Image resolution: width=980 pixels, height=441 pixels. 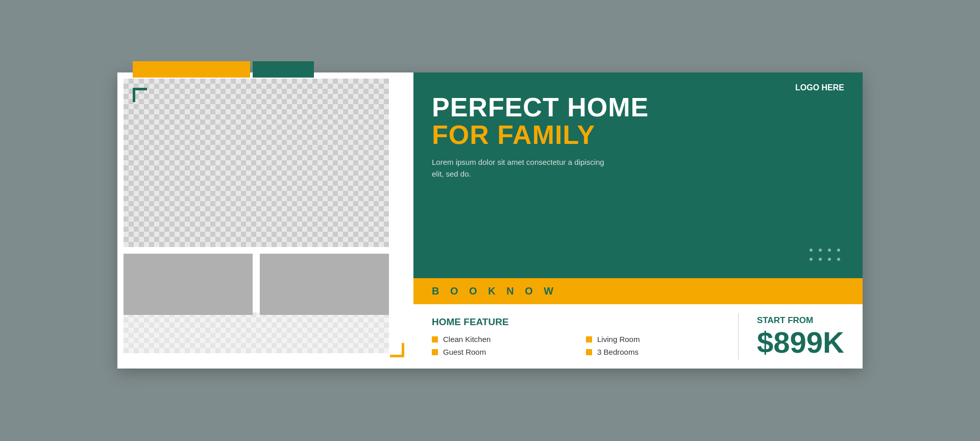 I want to click on book-now-bar: B O O K N O W, so click(x=638, y=291).